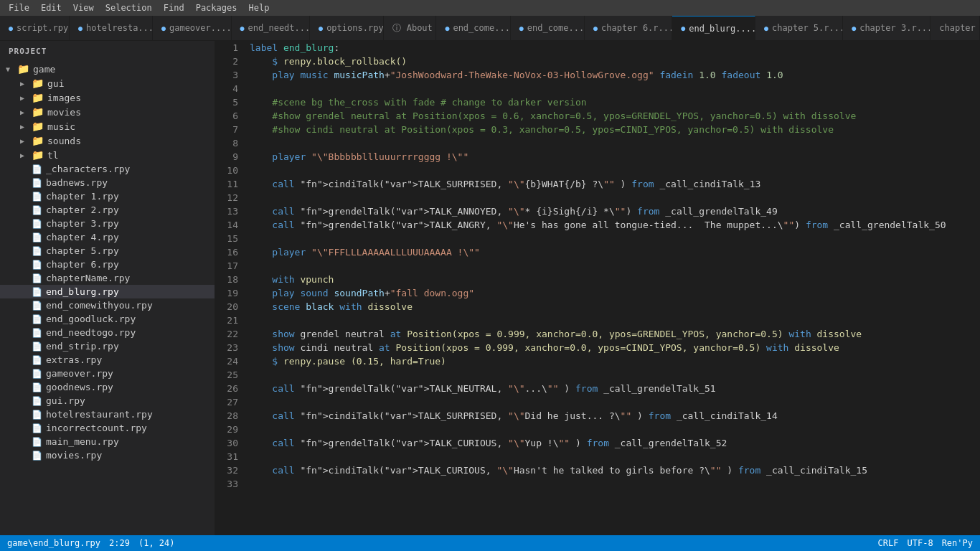  I want to click on code-line: call "fn">cindiTalk("var">TALK_SURPRISED…, so click(612, 416).